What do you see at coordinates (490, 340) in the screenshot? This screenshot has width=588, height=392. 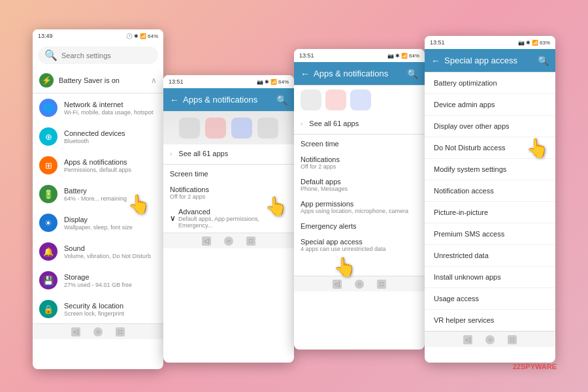 I see `nav4-home-icon: ○` at bounding box center [490, 340].